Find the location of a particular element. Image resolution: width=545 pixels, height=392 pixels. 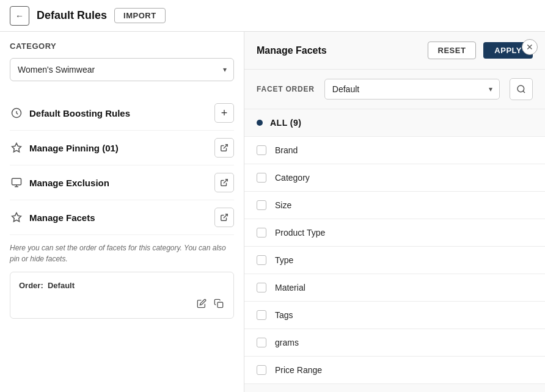

close-button: ✕ is located at coordinates (530, 47).